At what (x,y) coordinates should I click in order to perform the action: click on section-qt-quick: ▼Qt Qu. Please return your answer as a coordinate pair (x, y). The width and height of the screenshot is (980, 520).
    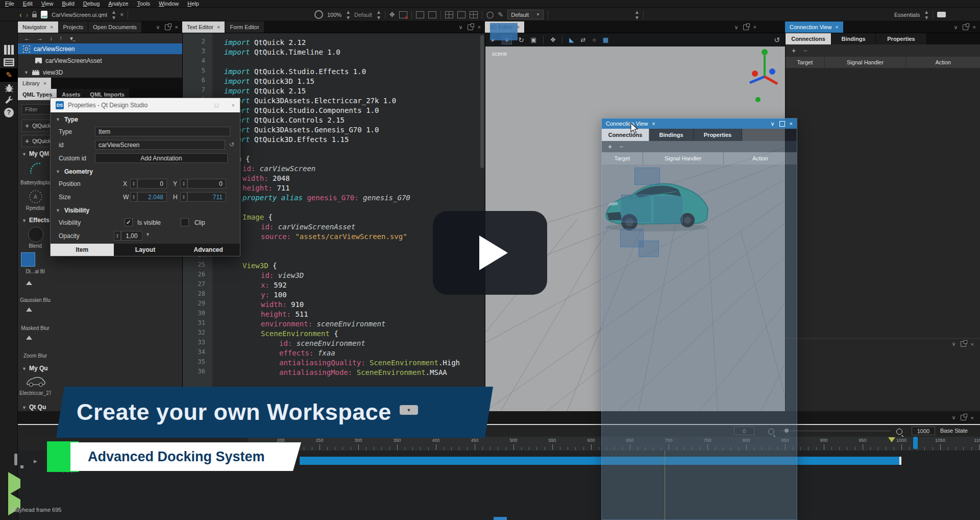
    Looking at the image, I should click on (34, 407).